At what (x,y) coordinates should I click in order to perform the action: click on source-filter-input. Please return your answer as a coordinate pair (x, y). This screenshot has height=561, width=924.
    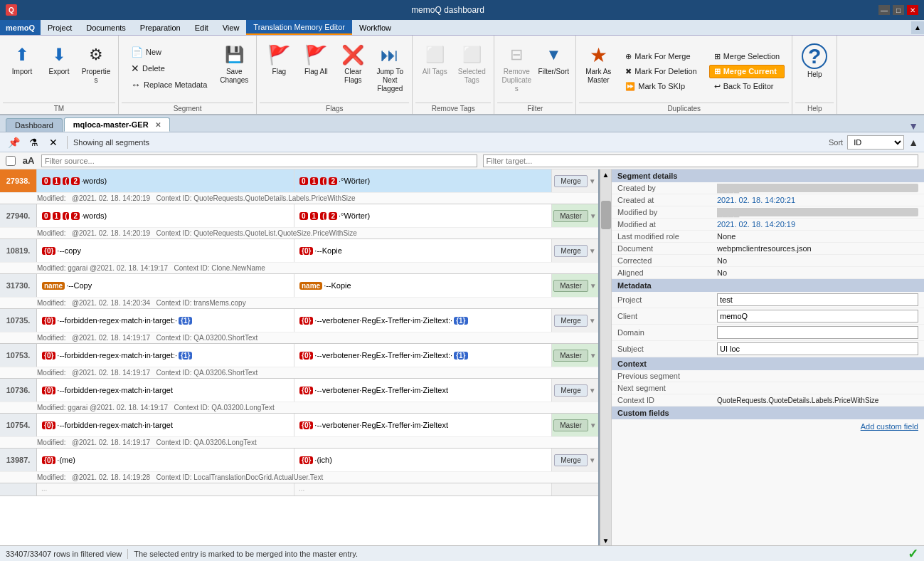
    Looking at the image, I should click on (259, 161).